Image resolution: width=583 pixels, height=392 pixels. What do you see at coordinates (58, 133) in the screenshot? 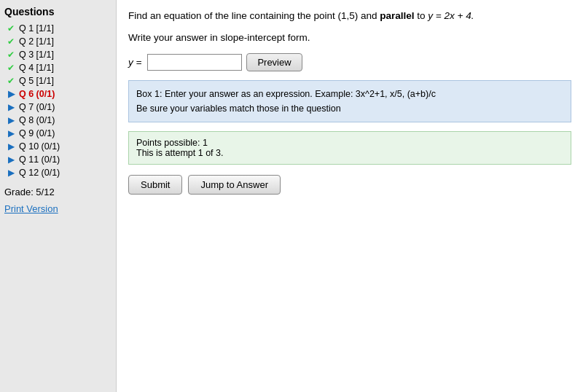
I see `sidebar-item-q9: ▶ Q 9 (0/1)` at bounding box center [58, 133].